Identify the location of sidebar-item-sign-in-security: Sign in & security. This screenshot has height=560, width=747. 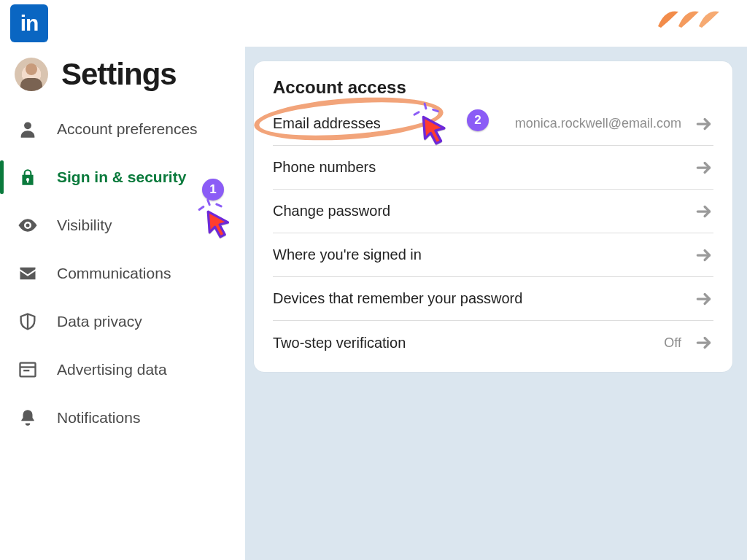
(128, 177).